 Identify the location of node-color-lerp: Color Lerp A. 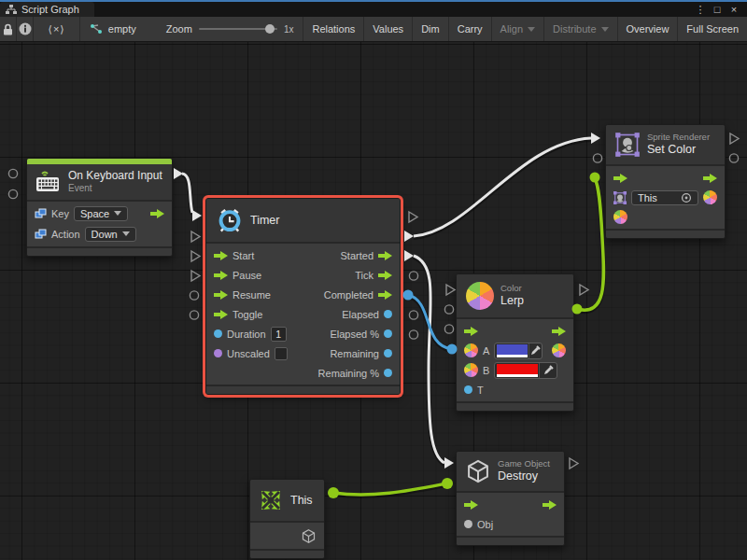
(515, 343).